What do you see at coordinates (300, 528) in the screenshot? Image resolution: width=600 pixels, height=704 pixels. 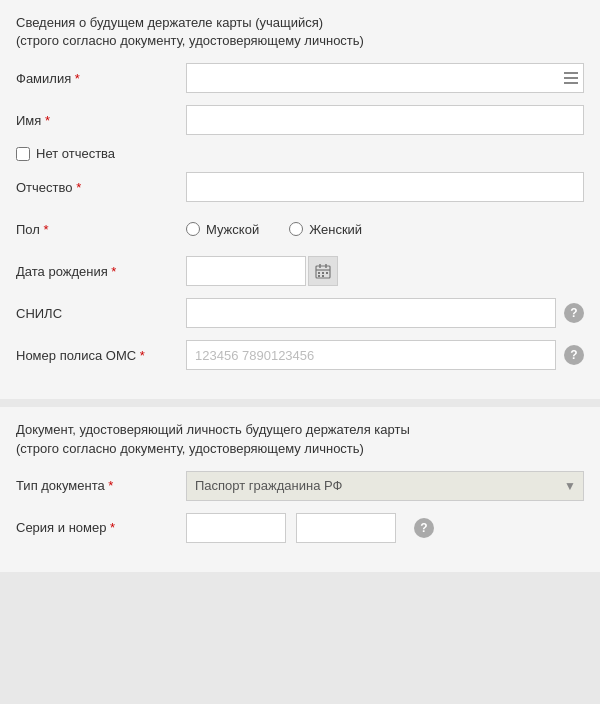 I see `series-number-row: Серия и номер * ?` at bounding box center [300, 528].